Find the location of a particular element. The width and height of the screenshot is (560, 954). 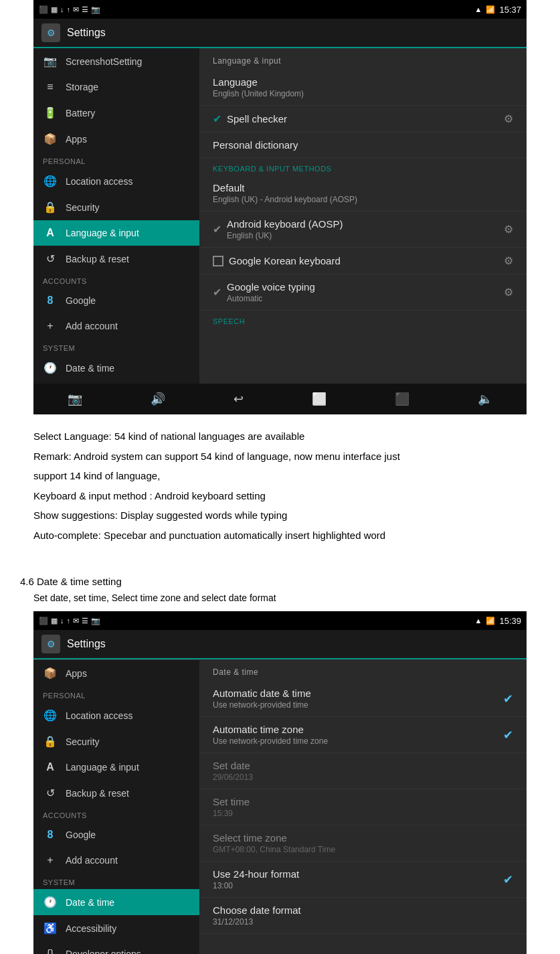

koreankb-checkbox is located at coordinates (218, 261).